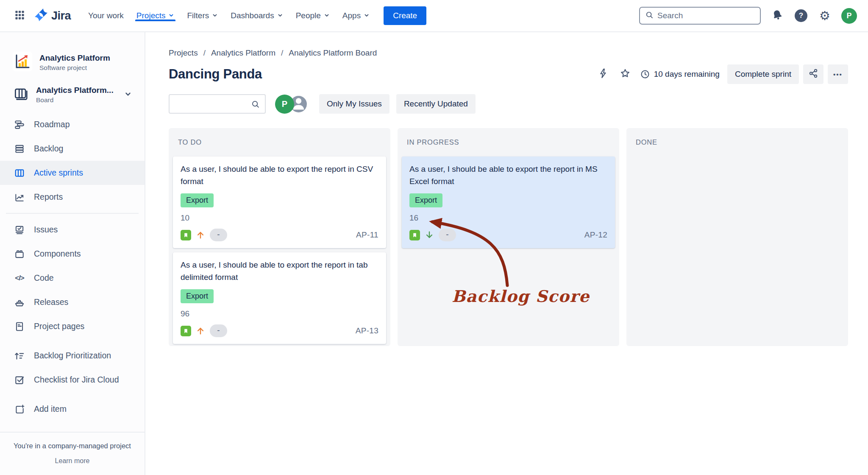  Describe the element at coordinates (21, 95) in the screenshot. I see `board-icon` at that location.